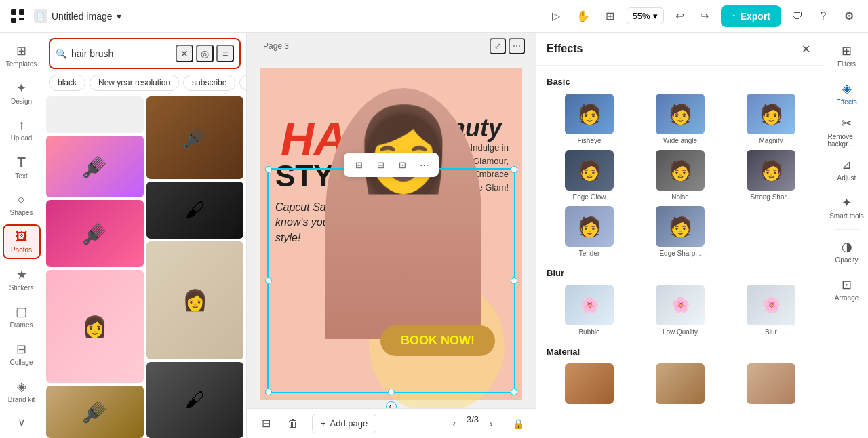 The width and height of the screenshot is (868, 438). What do you see at coordinates (22, 400) in the screenshot?
I see `sidebar-label-brand: Brand kit` at bounding box center [22, 400].